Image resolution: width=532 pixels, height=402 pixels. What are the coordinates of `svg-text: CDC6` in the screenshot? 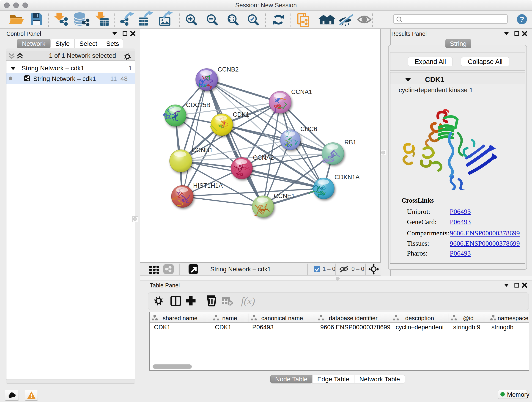 It's located at (309, 129).